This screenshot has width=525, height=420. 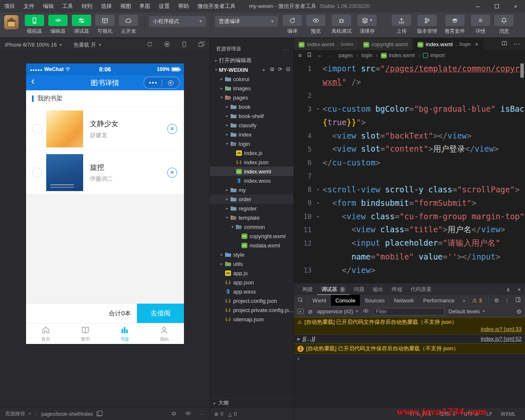 What do you see at coordinates (307, 289) in the screenshot?
I see `panel-tab-构建: 构建` at bounding box center [307, 289].